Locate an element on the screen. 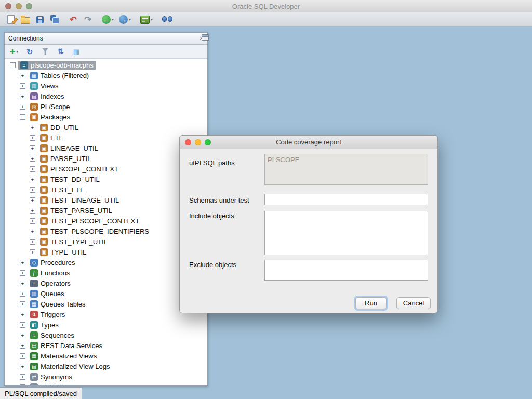 Image resolution: width=532 pixels, height=399 pixels. dialog-minimize-button is located at coordinates (198, 142).